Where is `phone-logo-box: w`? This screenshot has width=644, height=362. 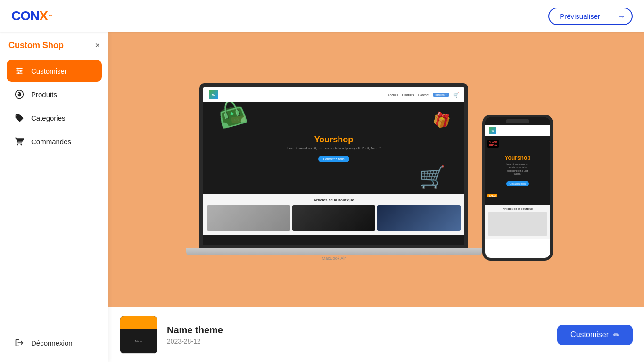 phone-logo-box: w is located at coordinates (493, 131).